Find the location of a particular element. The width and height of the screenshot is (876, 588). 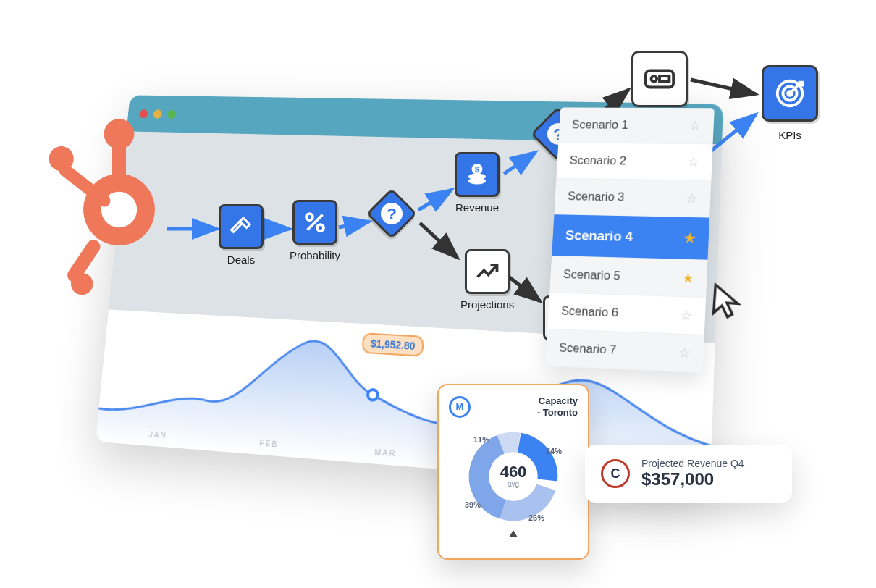

seg-label: 39% is located at coordinates (473, 505).